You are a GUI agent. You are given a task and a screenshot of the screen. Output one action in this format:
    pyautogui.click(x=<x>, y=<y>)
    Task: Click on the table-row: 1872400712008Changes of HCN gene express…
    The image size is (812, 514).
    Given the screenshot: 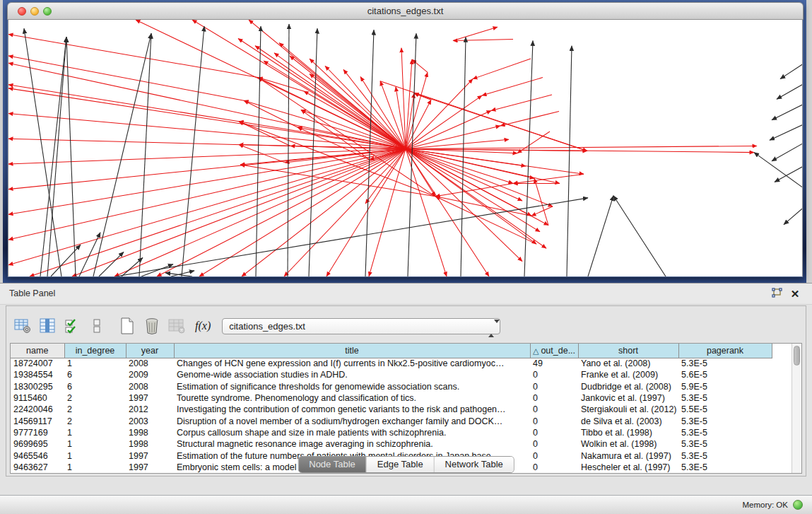 What is the action you would take?
    pyautogui.click(x=392, y=363)
    